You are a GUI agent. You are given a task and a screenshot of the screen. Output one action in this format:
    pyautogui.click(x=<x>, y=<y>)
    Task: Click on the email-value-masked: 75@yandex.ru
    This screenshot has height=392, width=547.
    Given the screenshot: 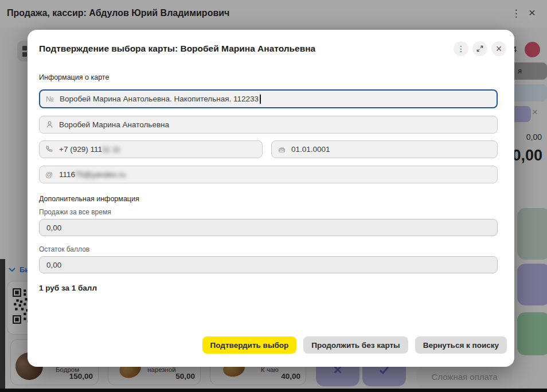 What is the action you would take?
    pyautogui.click(x=100, y=174)
    